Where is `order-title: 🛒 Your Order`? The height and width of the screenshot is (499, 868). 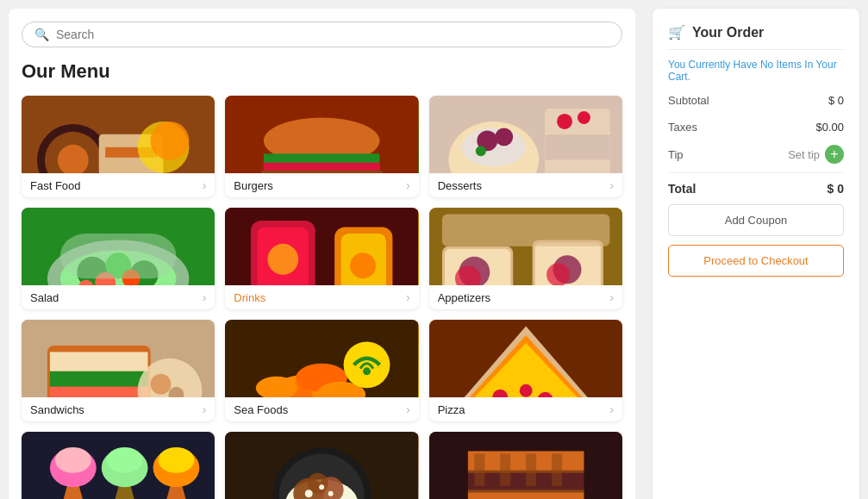
order-title: 🛒 Your Order is located at coordinates (756, 37).